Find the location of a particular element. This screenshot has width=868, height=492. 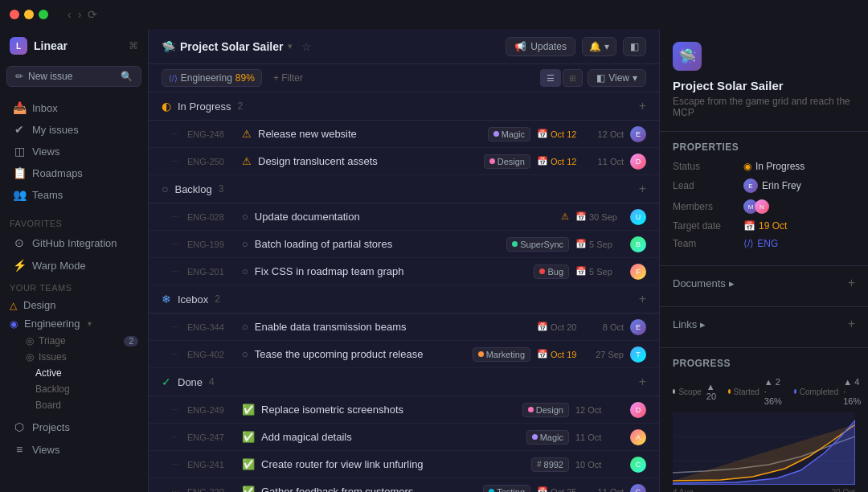

view-options-button: ◧ View ▾ is located at coordinates (617, 78).